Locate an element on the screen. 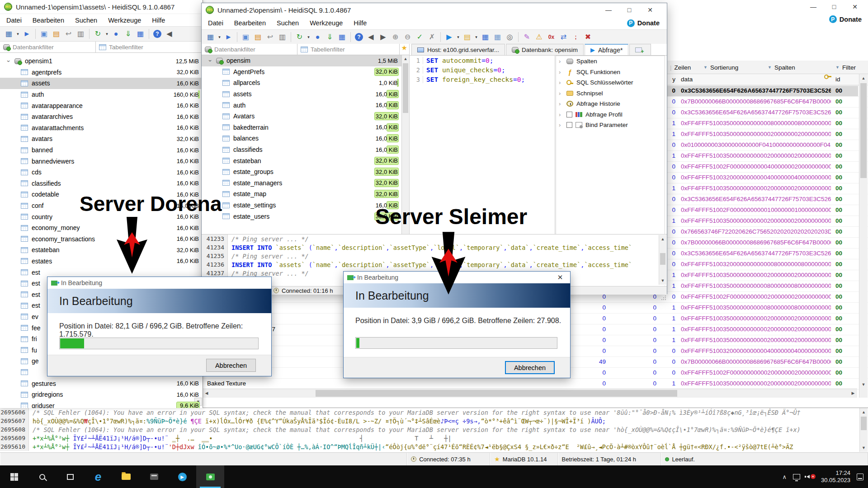 The width and height of the screenshot is (868, 488). bind-params-icon: ⇄ is located at coordinates (563, 37).